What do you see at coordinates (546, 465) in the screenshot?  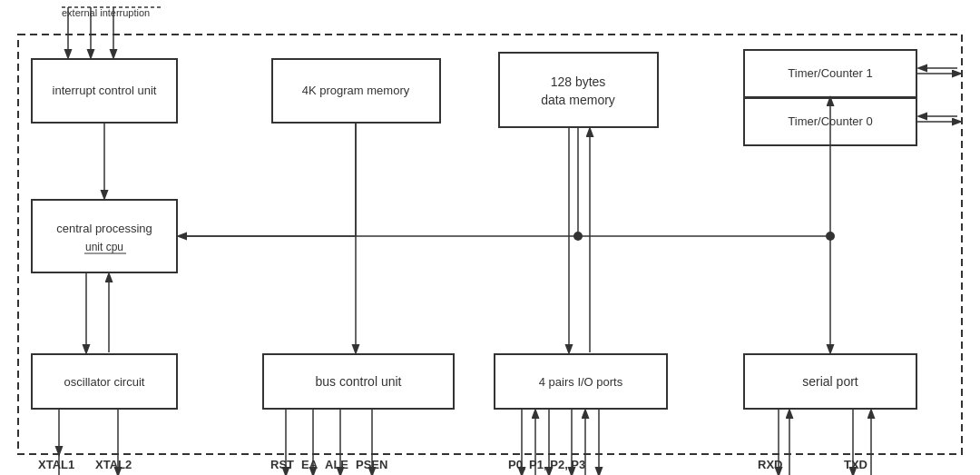 I see `ports-label: P0, P1, P2, P3` at bounding box center [546, 465].